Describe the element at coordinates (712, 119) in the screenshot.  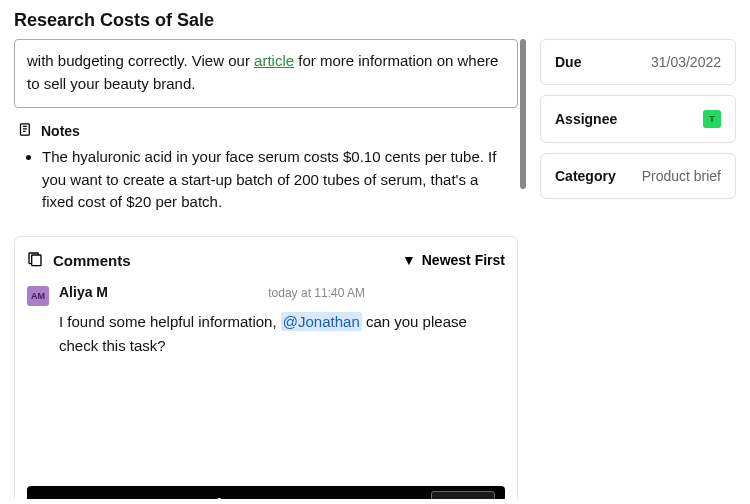
I see `assignee-avatar: T` at that location.